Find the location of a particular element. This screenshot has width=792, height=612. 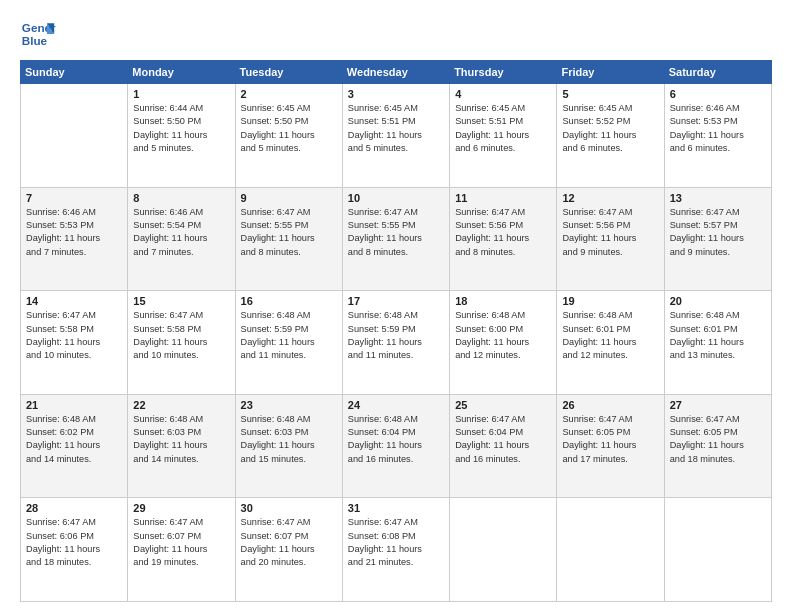

calendar-cell: 5Sunrise: 6:45 AM Sunset: 5:52 PM Daylig… is located at coordinates (610, 136).